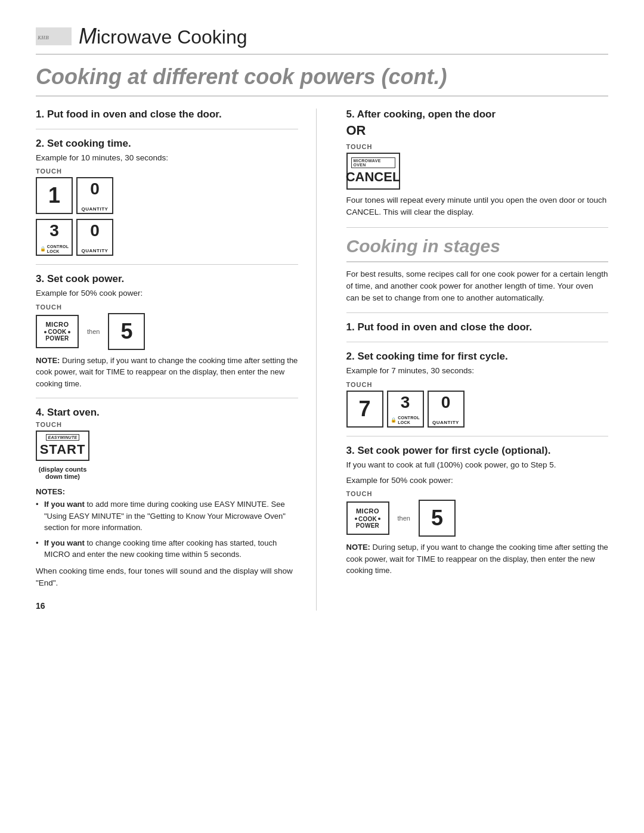 The image size is (644, 833). Describe the element at coordinates (63, 450) in the screenshot. I see `start-text: START` at that location.